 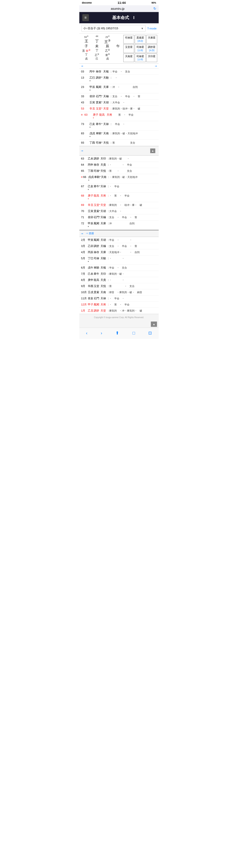 I want to click on star-grid: 司禄星 貫索星 [木②] 天庫星 玉堂星 司禄星 [土④] 調舒星 [火③] 天…, so click(x=140, y=49).